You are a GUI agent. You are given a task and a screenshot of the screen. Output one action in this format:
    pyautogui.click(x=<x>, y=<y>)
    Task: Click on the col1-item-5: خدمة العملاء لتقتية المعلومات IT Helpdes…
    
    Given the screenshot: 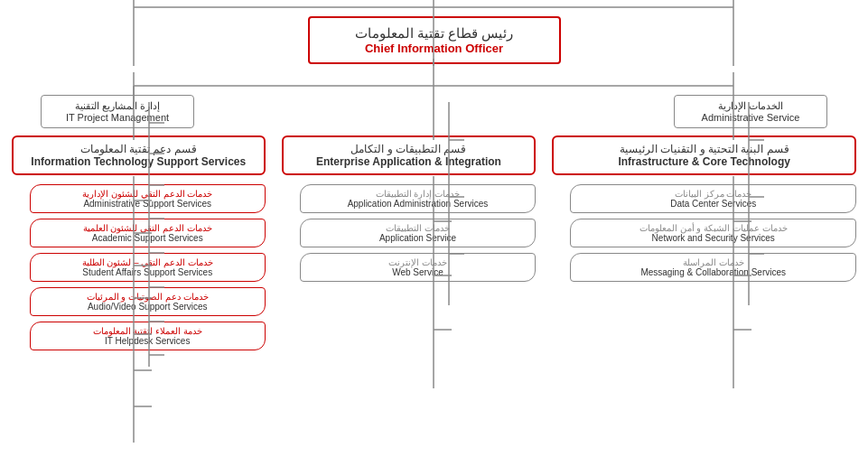 What is the action you would take?
    pyautogui.click(x=148, y=336)
    